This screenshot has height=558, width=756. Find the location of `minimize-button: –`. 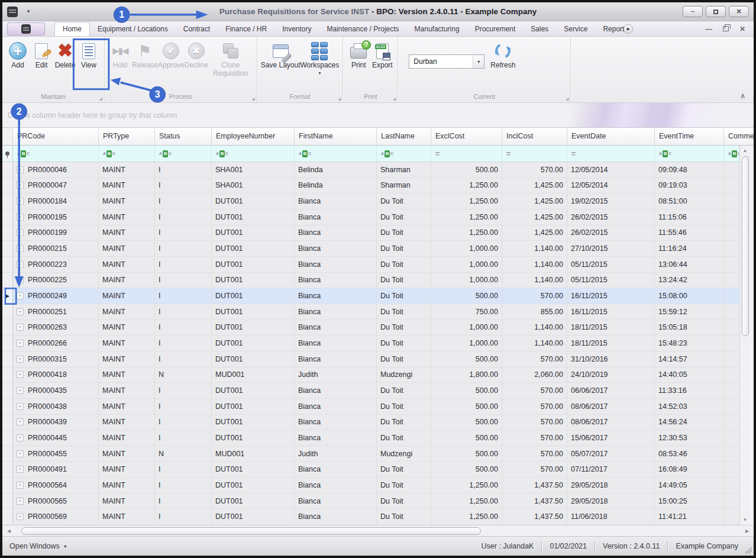

minimize-button: – is located at coordinates (693, 12).